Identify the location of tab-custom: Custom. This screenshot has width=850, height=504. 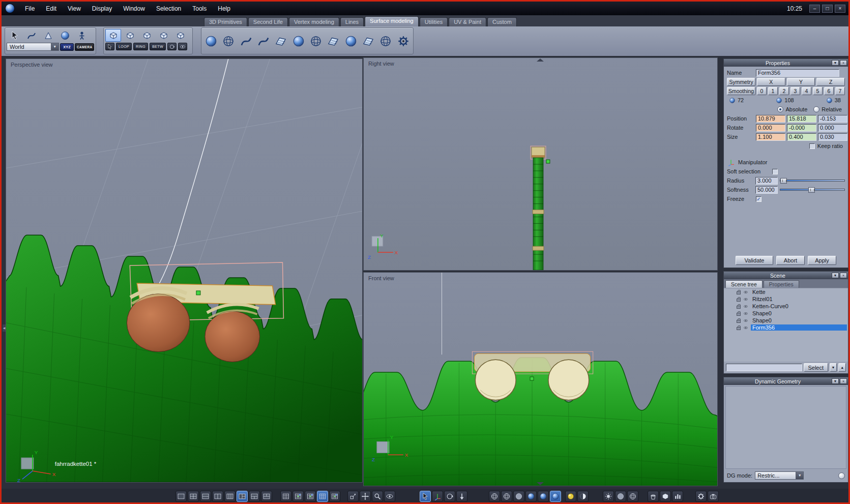
(502, 22).